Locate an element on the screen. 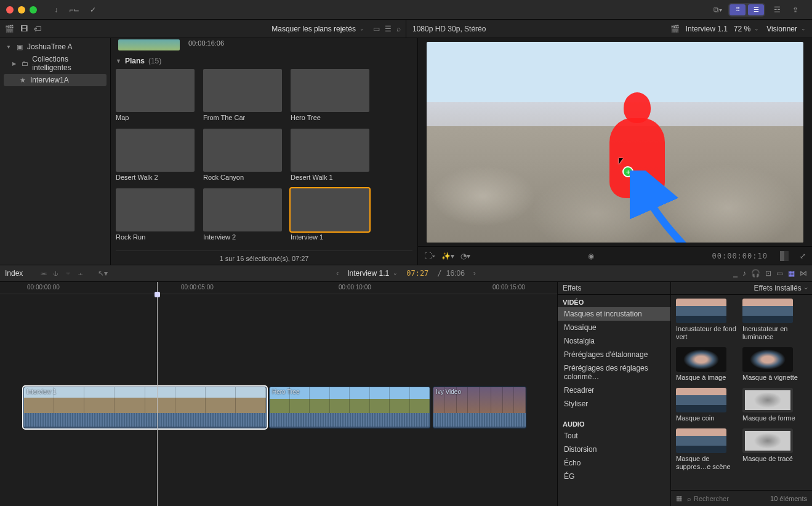 The image size is (812, 506). keyword-icon: ⌐⌙ is located at coordinates (74, 10).